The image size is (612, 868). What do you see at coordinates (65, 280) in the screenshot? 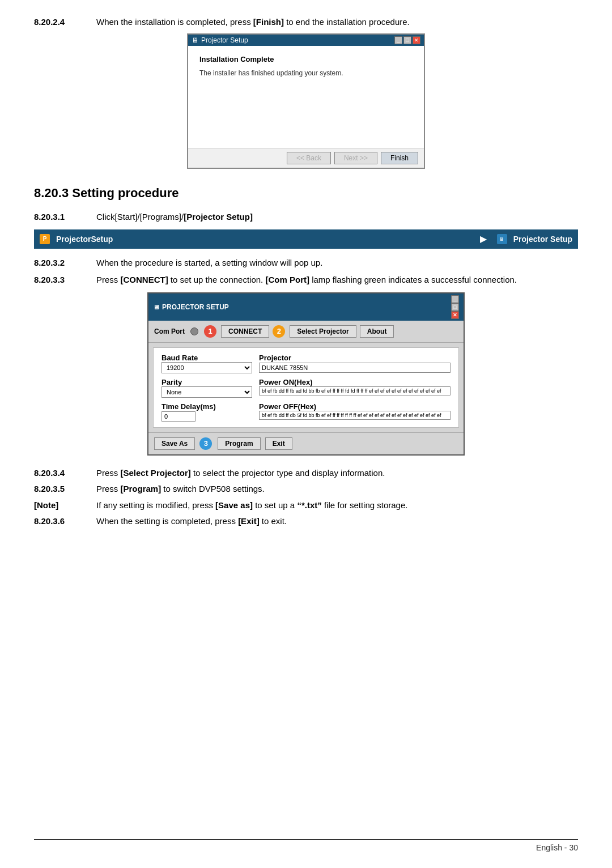
I see `step-number: 8.20.3.3` at bounding box center [65, 280].